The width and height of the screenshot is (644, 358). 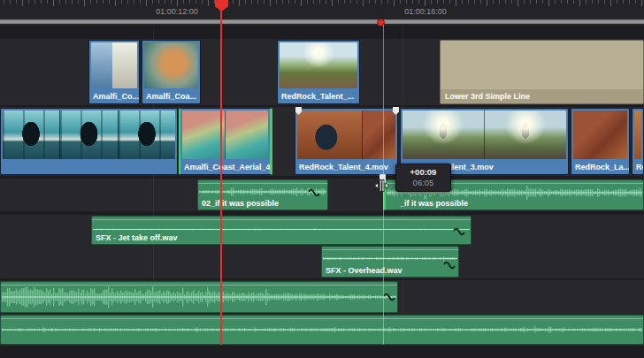 I want to click on timecode-label: 01:00:12:00, so click(x=177, y=11).